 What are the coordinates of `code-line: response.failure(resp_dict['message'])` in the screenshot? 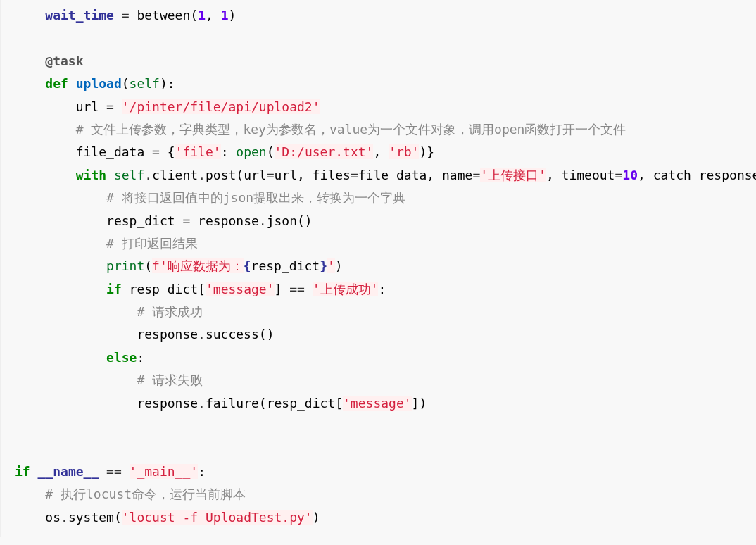 It's located at (221, 403).